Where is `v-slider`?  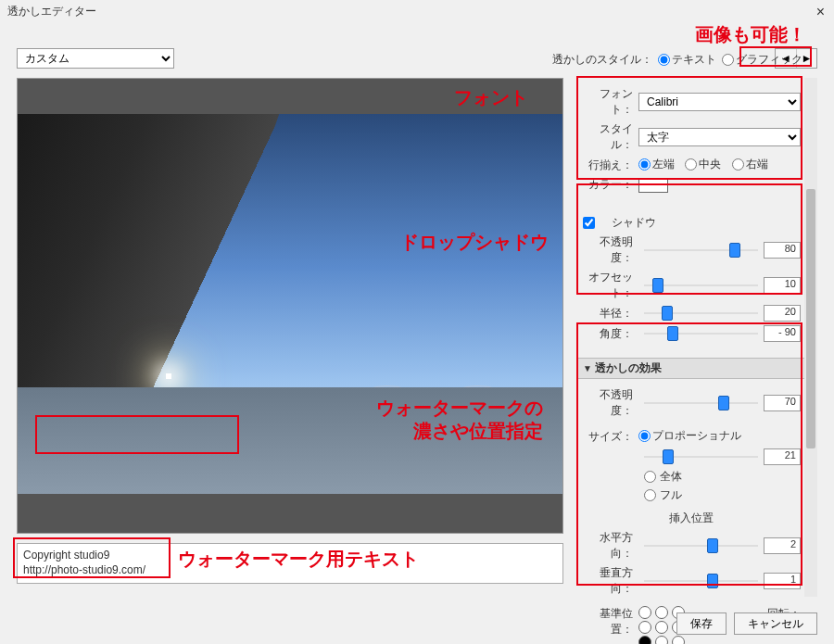
v-slider is located at coordinates (701, 581).